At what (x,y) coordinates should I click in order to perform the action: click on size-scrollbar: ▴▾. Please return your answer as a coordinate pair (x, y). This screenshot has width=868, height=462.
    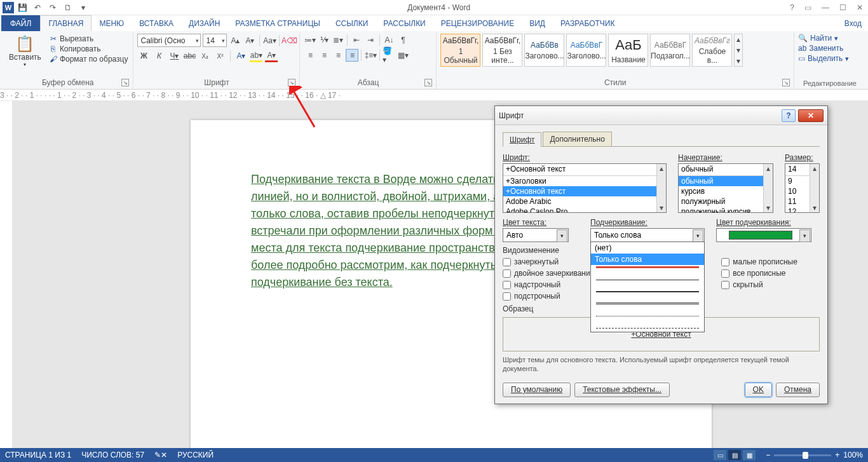
    Looking at the image, I should click on (815, 188).